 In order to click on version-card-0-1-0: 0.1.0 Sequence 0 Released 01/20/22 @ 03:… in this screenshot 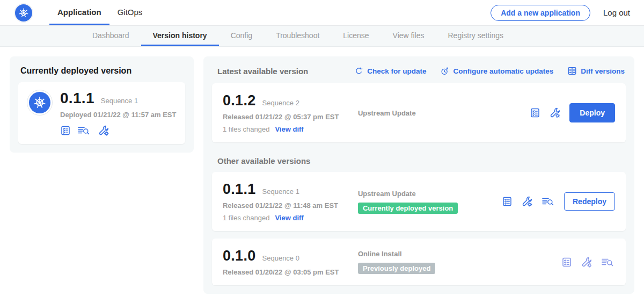, I will do `click(419, 262)`.